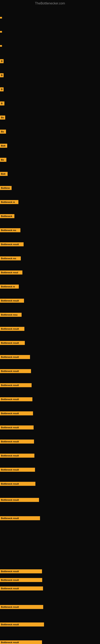 The image size is (100, 644). What do you see at coordinates (15, 357) in the screenshot?
I see `bar-label-24: Bottleneck result` at bounding box center [15, 357].